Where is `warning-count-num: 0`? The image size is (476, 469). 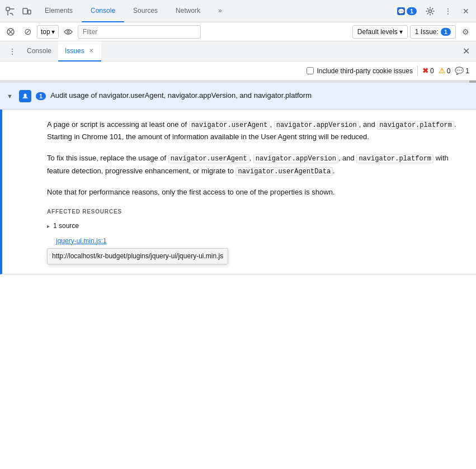 warning-count-num: 0 is located at coordinates (449, 71).